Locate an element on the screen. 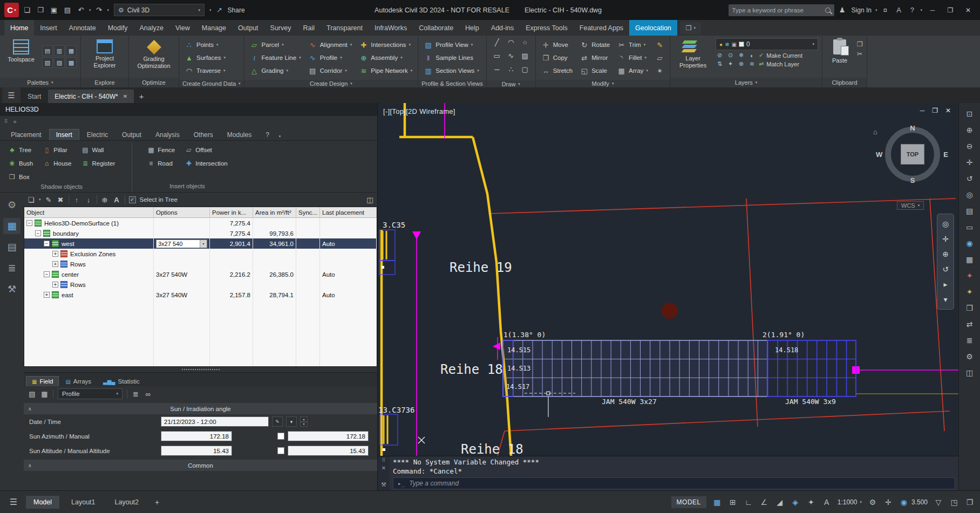 The width and height of the screenshot is (980, 513). altitude-manual-checkbox is located at coordinates (281, 451).